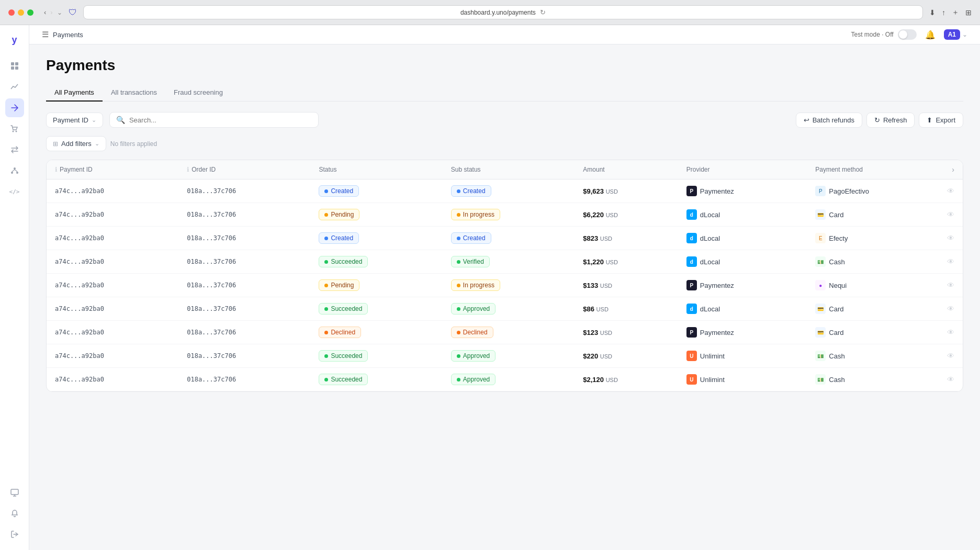 This screenshot has width=980, height=550. Describe the element at coordinates (60, 13) in the screenshot. I see `nav-dropdown-icon: ⌄` at that location.